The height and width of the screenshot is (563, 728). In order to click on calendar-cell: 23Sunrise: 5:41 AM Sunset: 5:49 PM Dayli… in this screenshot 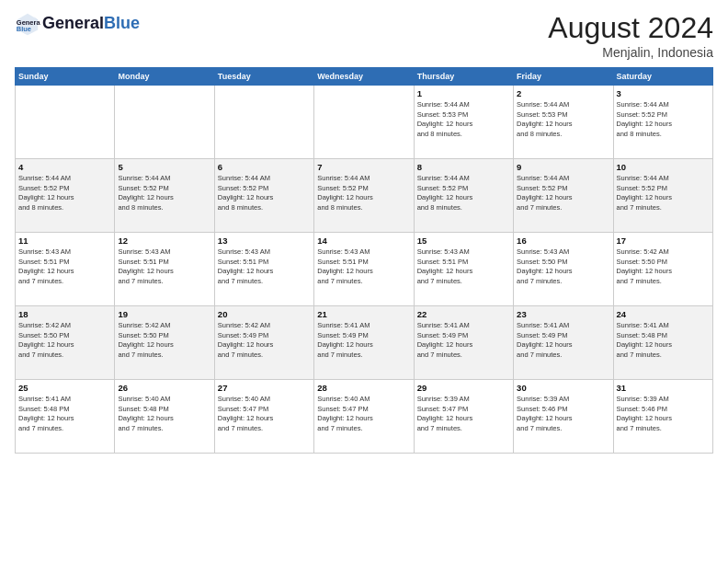, I will do `click(563, 343)`.